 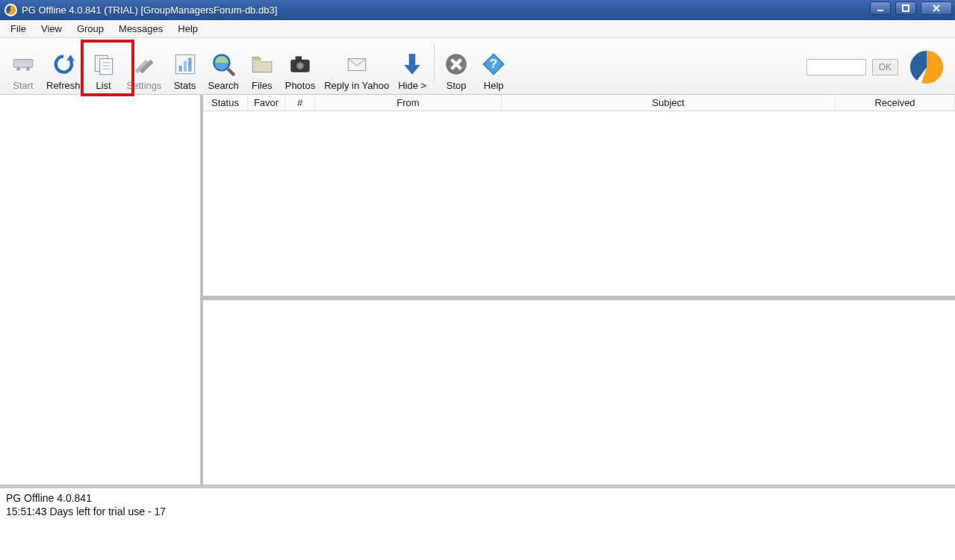 What do you see at coordinates (669, 103) in the screenshot?
I see `col-subject: Subject` at bounding box center [669, 103].